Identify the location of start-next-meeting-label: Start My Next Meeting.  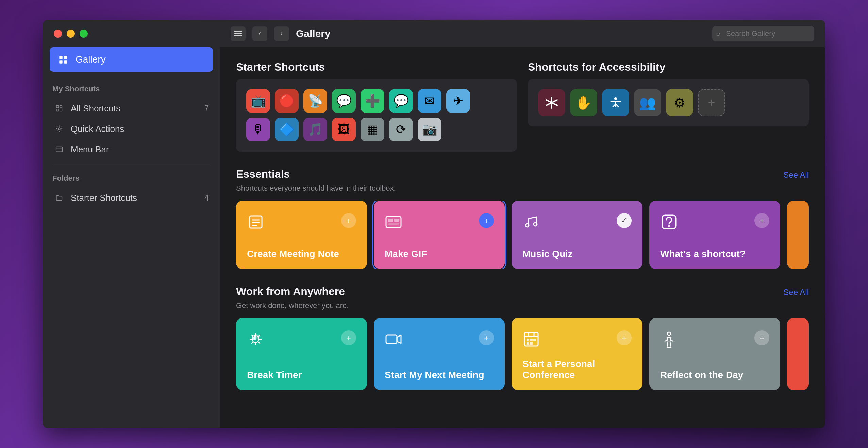
(439, 375).